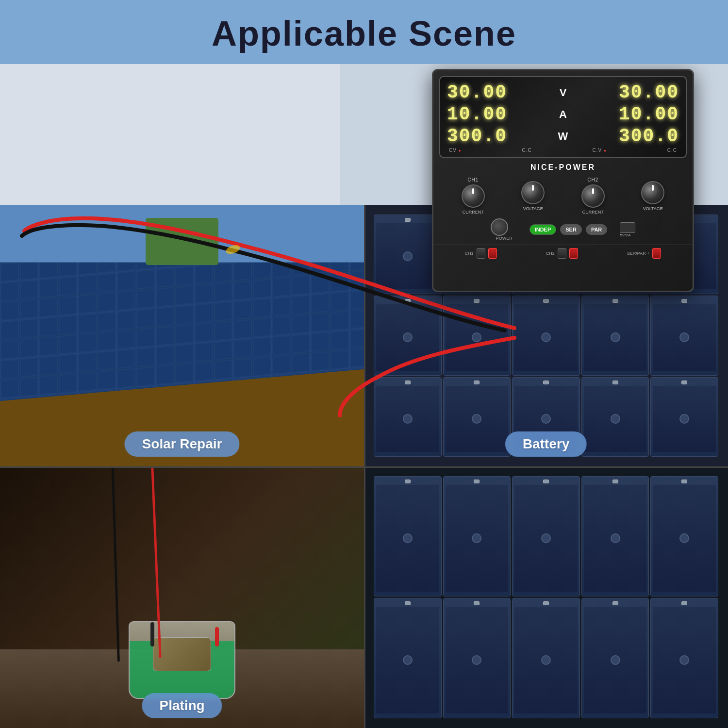 The width and height of the screenshot is (728, 728). Describe the element at coordinates (574, 253) in the screenshot. I see `ch2-positive` at that location.